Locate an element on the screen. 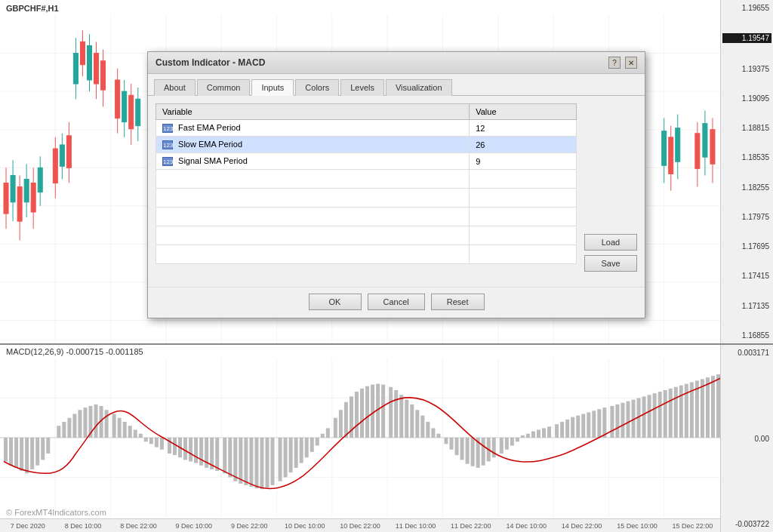 The height and width of the screenshot is (532, 773). variable-name: Slow EMA Period is located at coordinates (210, 144).